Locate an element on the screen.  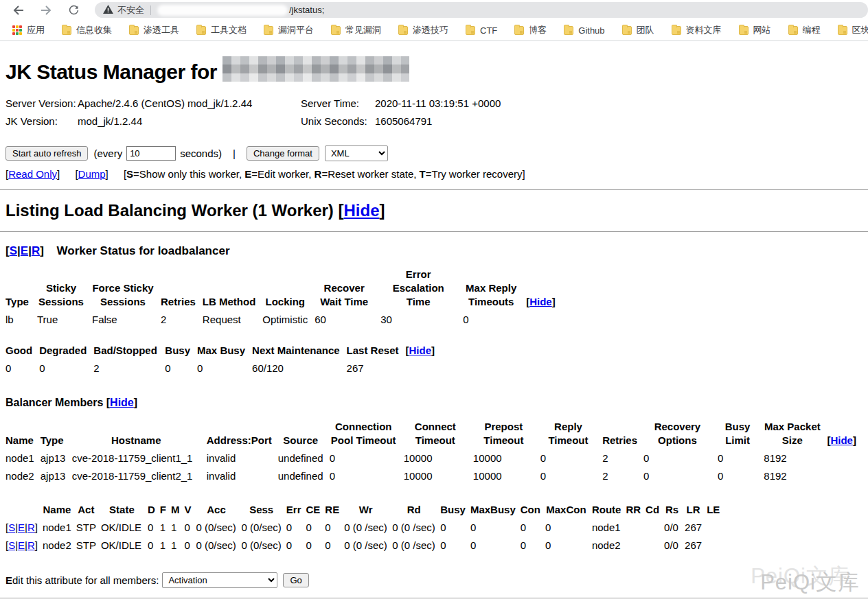
bookmark-folder: 团队 is located at coordinates (639, 30).